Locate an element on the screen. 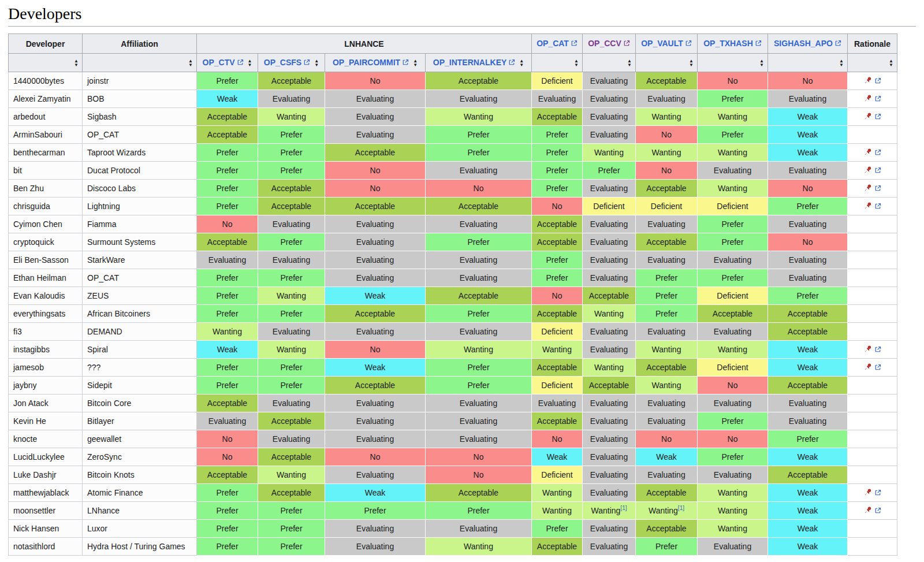 The width and height of the screenshot is (924, 562). rating-cell-sighash_apo: Evaluating is located at coordinates (808, 171).